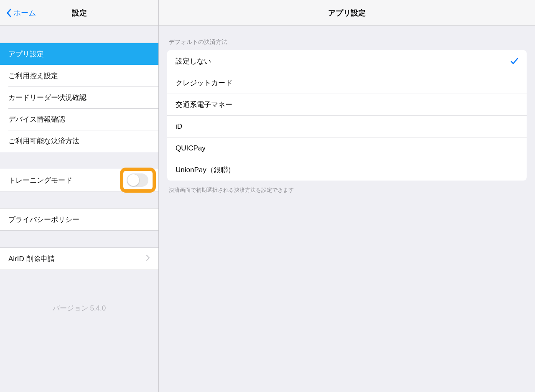 The height and width of the screenshot is (392, 535). I want to click on payment-option-credit-card: クレジットカード, so click(347, 83).